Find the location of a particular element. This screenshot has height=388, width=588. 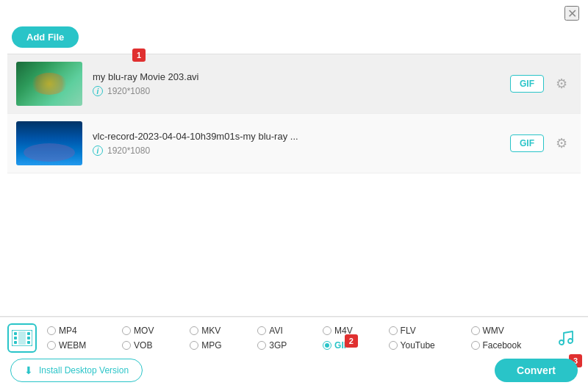

format-options: MP4 MOV MKV AVI M4V is located at coordinates (298, 338).